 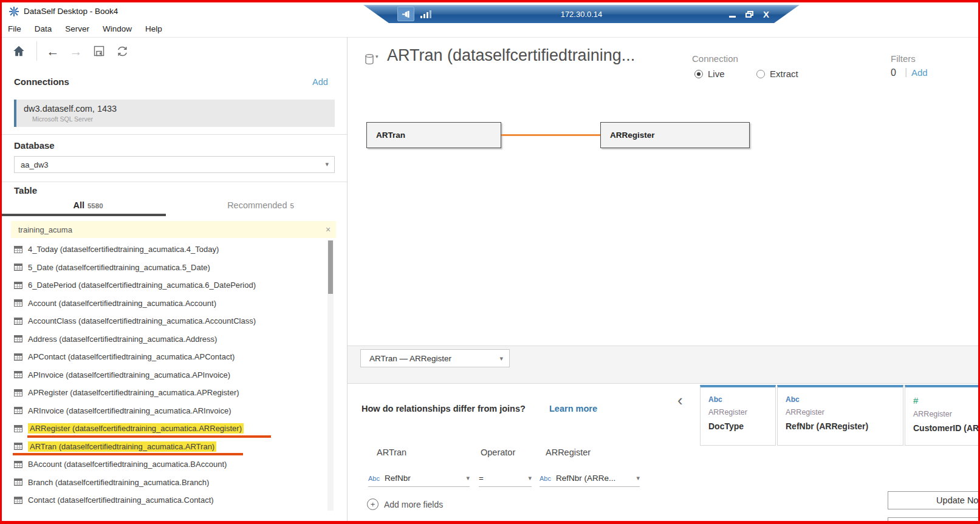 What do you see at coordinates (169, 429) in the screenshot?
I see `table-list-item-arregister-highlighted: ARRegister (dataselfcertifiedtraining_ac…` at bounding box center [169, 429].